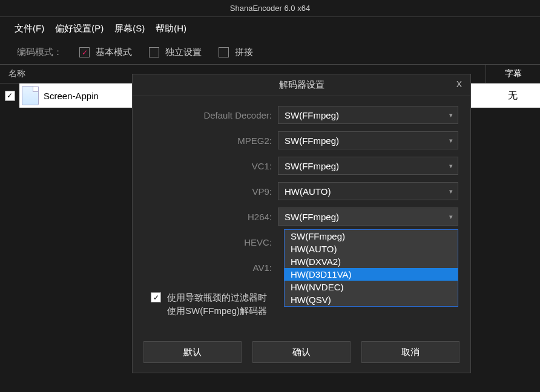  What do you see at coordinates (10, 96) in the screenshot?
I see `row-checkbox-cell: ✓` at bounding box center [10, 96].